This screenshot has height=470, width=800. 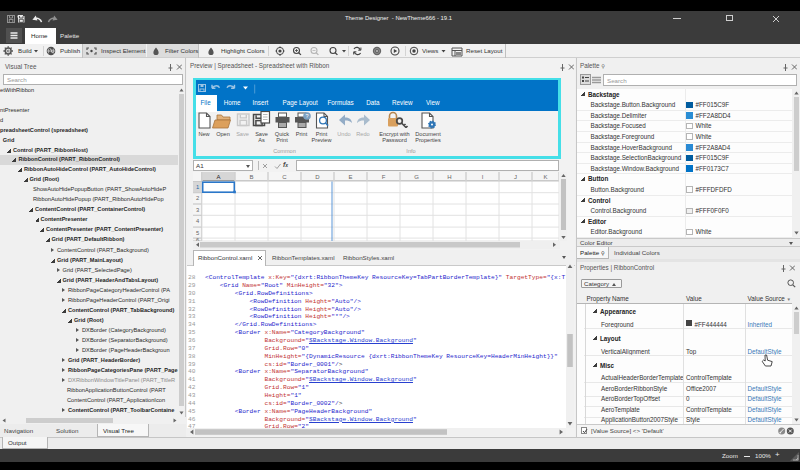 What do you see at coordinates (198, 238) in the screenshot?
I see `svg-text: 6` at bounding box center [198, 238].